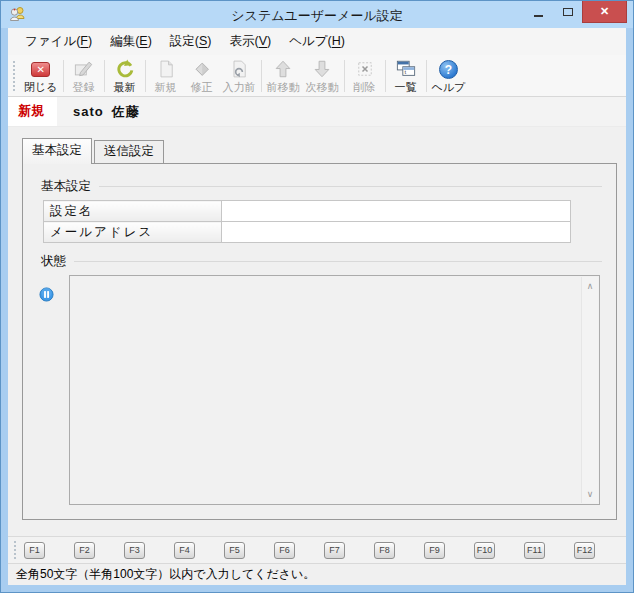  I want to click on settings-table: 設定名メールアドレス, so click(307, 222).